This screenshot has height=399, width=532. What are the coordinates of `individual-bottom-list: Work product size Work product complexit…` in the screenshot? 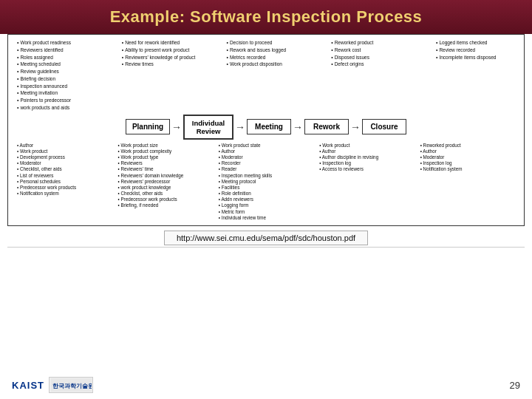 It's located at (165, 176).